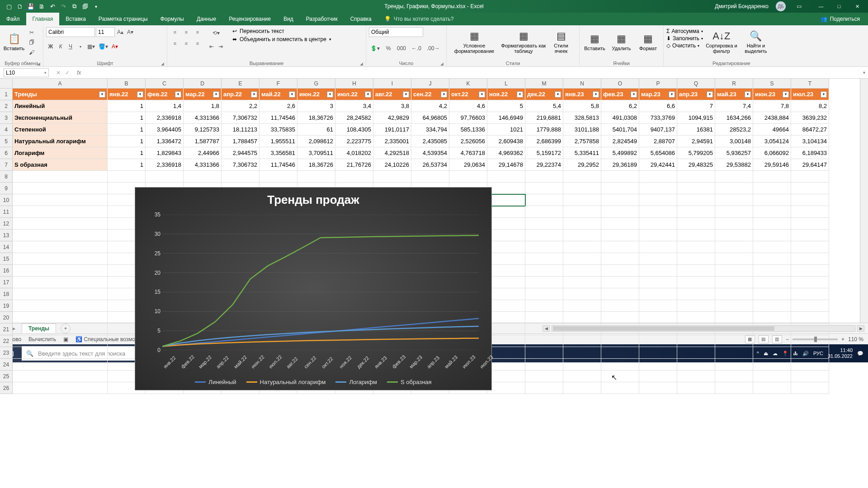 Image resolution: width=868 pixels, height=488 pixels. I want to click on align-top-icon: ≡, so click(175, 32).